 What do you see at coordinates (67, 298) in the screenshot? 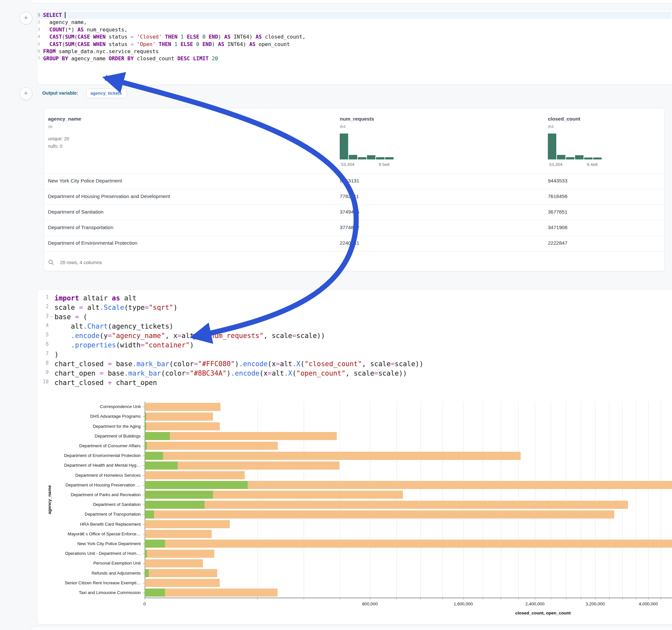
I see `token: import` at bounding box center [67, 298].